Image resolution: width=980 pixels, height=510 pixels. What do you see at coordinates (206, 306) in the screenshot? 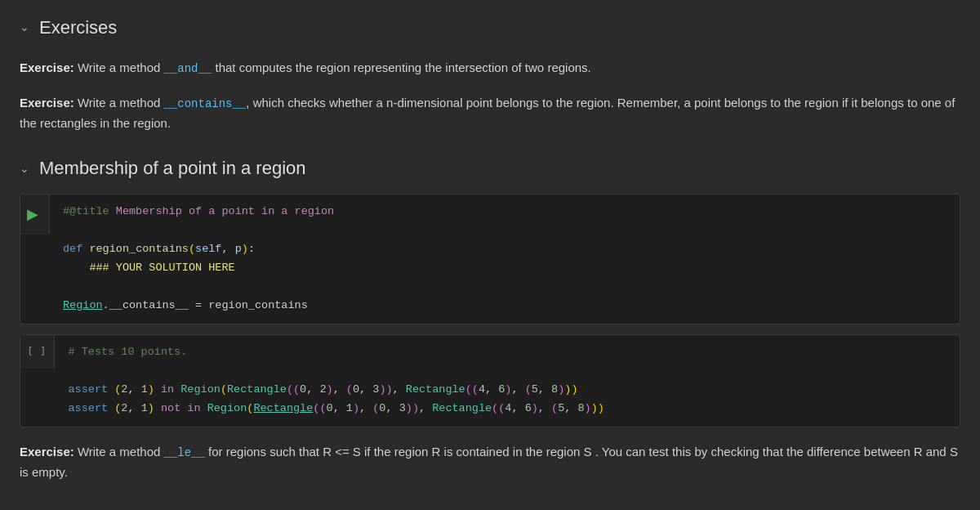
I see `method-assignment: .__contains__ = region_contains` at bounding box center [206, 306].